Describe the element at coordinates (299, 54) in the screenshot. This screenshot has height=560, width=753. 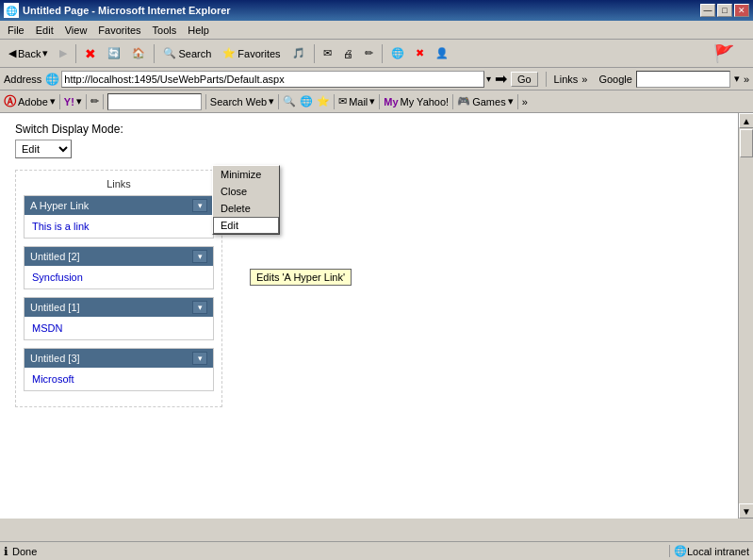
I see `history-button: 🎵` at that location.